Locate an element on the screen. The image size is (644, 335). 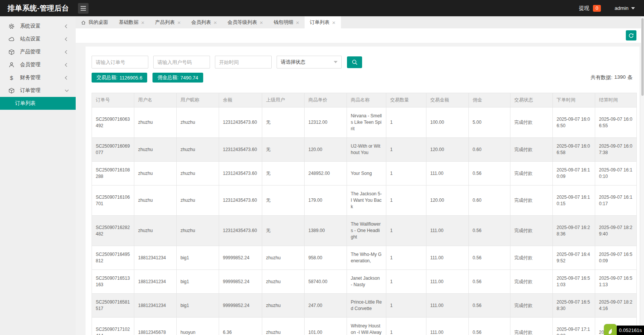
sidebar-item-member: 会员管理 is located at coordinates (38, 65).